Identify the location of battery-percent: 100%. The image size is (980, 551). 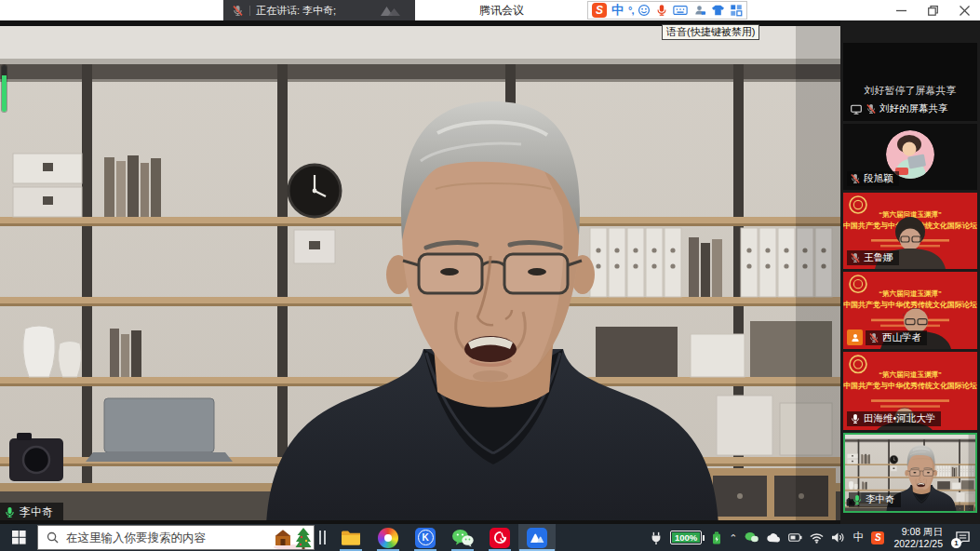
(686, 538).